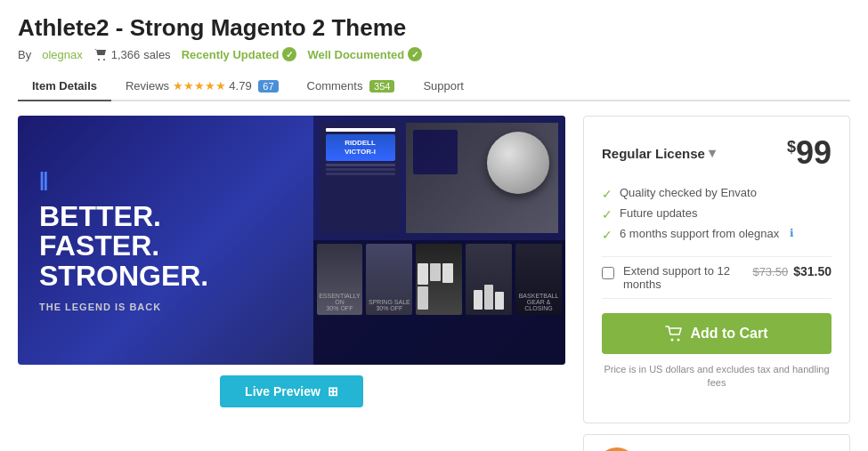 Image resolution: width=868 pixels, height=451 pixels. I want to click on check-icon-3: ✓, so click(607, 235).